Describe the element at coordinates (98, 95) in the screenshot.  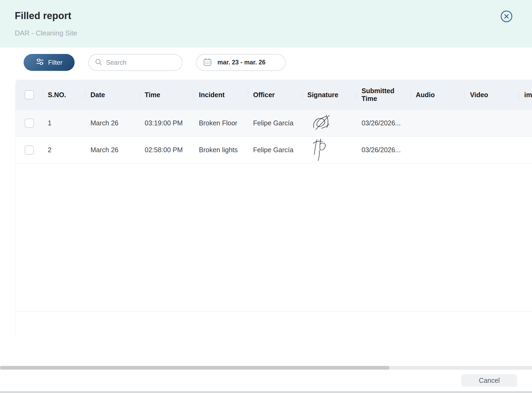
I see `column-label: Date` at that location.